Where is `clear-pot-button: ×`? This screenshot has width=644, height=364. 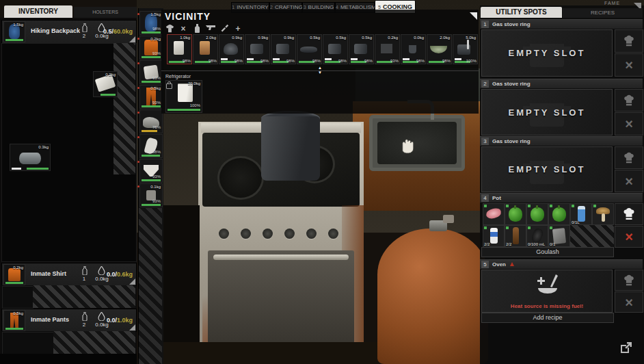 clear-pot-button: × is located at coordinates (629, 237).